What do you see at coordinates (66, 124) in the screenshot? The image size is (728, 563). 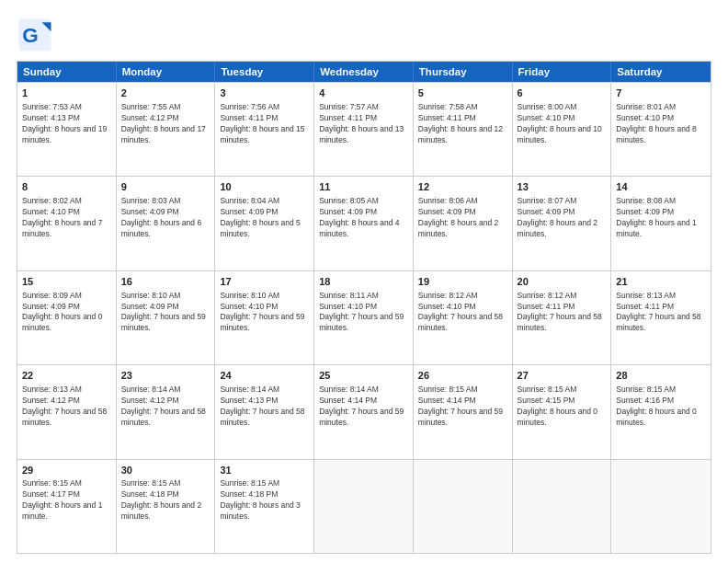 I see `day-info: Sunrise: 7:53 AMSunset: 4:13 PMDaylight:…` at bounding box center [66, 124].